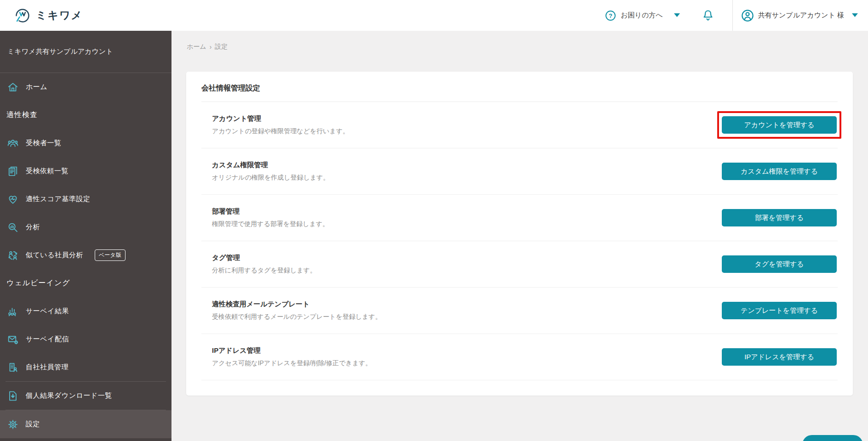  What do you see at coordinates (13, 396) in the screenshot?
I see `download-list-icon` at bounding box center [13, 396].